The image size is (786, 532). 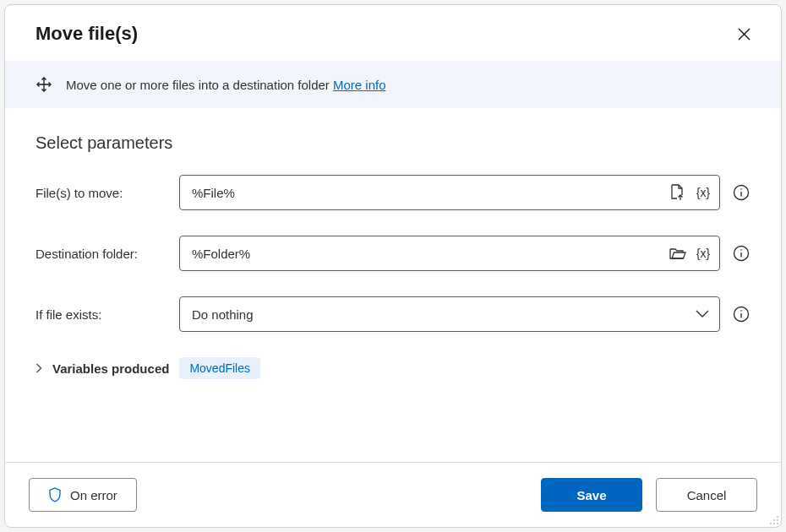 I want to click on file-picker-icon, so click(x=678, y=193).